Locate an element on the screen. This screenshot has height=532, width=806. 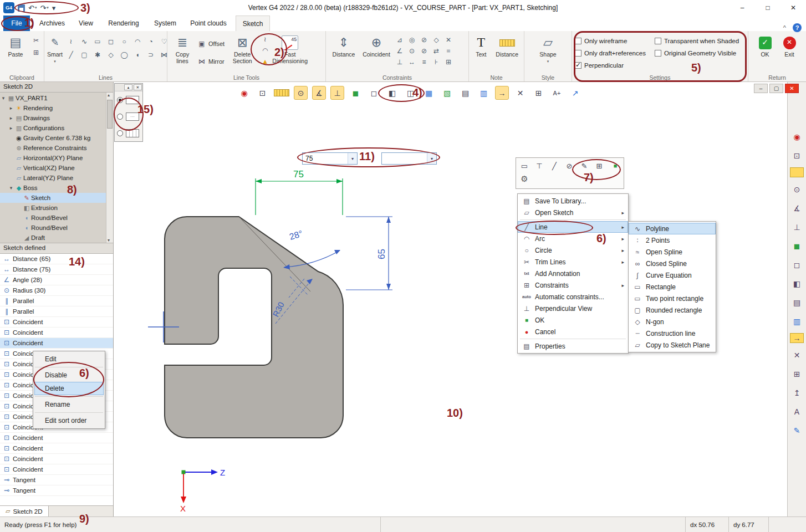
shaded-view-icon: ◼ is located at coordinates (797, 246).